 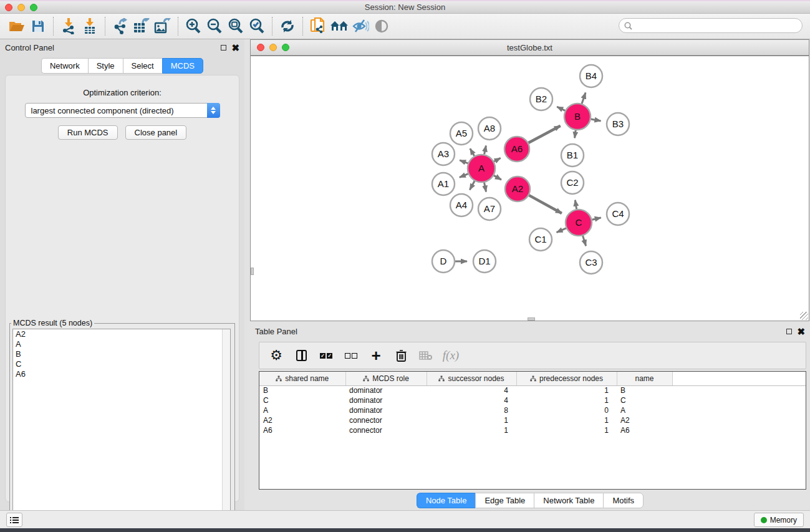 I want to click on cell-shared-name: A2, so click(x=302, y=420).